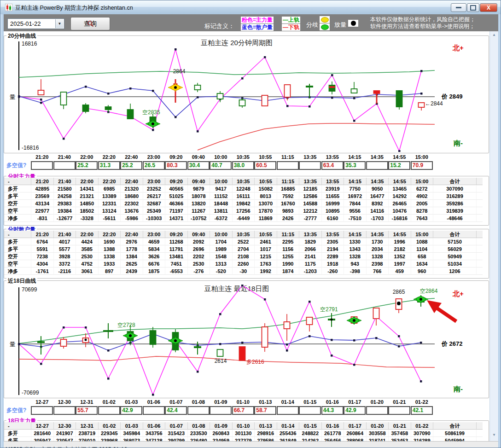  Describe the element at coordinates (265, 234) in the screenshot. I see `table-column-header: 10:55` at that location.